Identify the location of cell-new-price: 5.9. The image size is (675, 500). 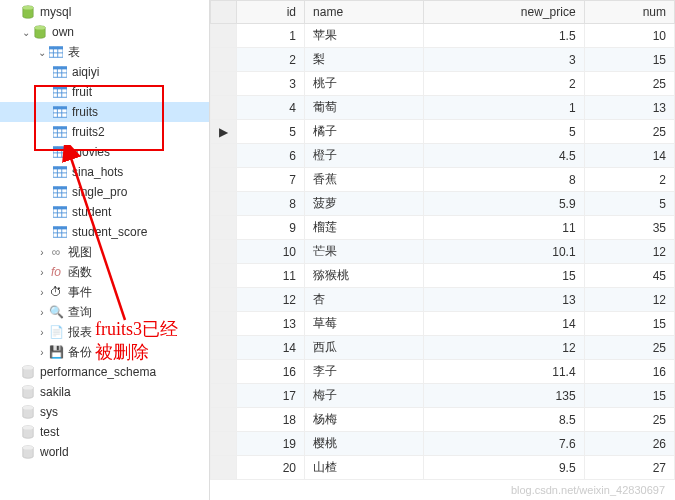
(504, 204).